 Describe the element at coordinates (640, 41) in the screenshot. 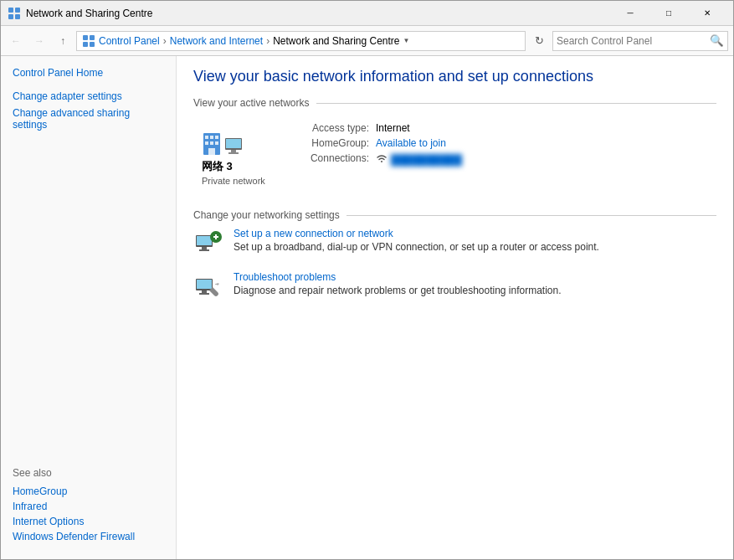

I see `search-box: 🔍` at that location.